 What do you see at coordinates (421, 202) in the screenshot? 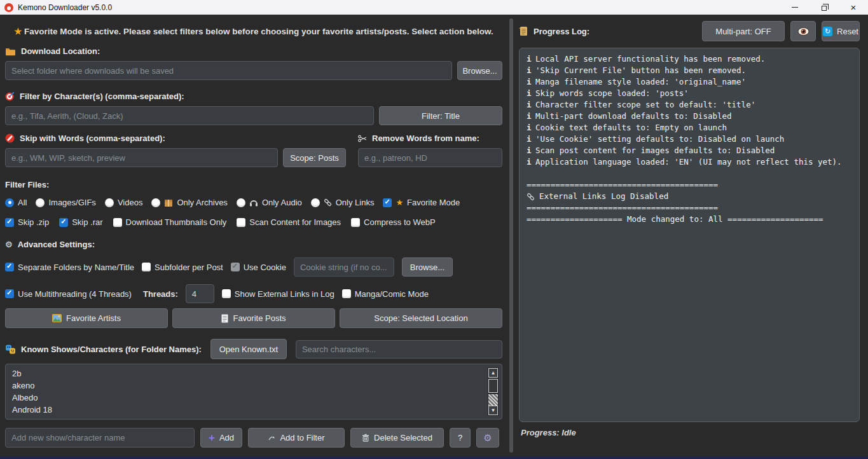
I see `checkbox-favorite-mode: Favorite Mode` at bounding box center [421, 202].